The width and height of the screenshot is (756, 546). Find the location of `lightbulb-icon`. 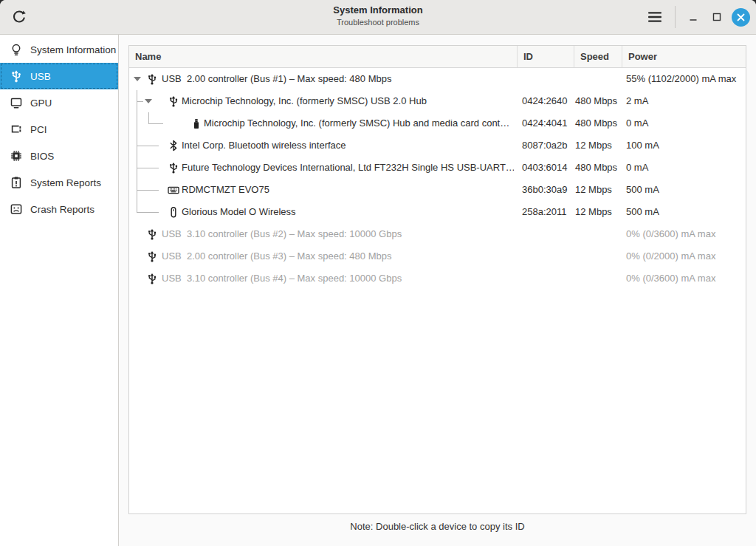

lightbulb-icon is located at coordinates (16, 50).